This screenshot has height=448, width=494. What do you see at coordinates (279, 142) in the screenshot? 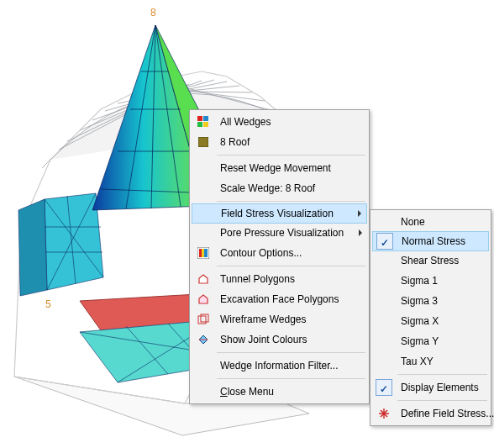
I see `menu-roof-wedge: 8 Roof` at bounding box center [279, 142].